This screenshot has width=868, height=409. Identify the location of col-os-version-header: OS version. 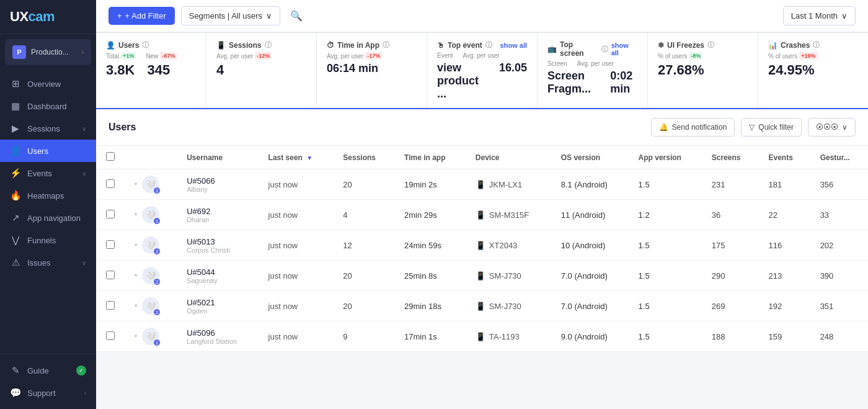
(590, 158).